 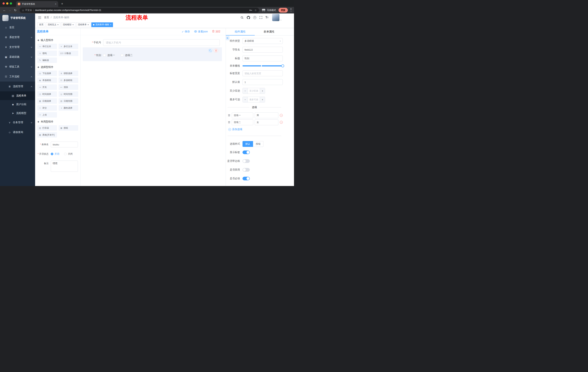 What do you see at coordinates (40, 18) in the screenshot?
I see `hamburger-icon` at bounding box center [40, 18].